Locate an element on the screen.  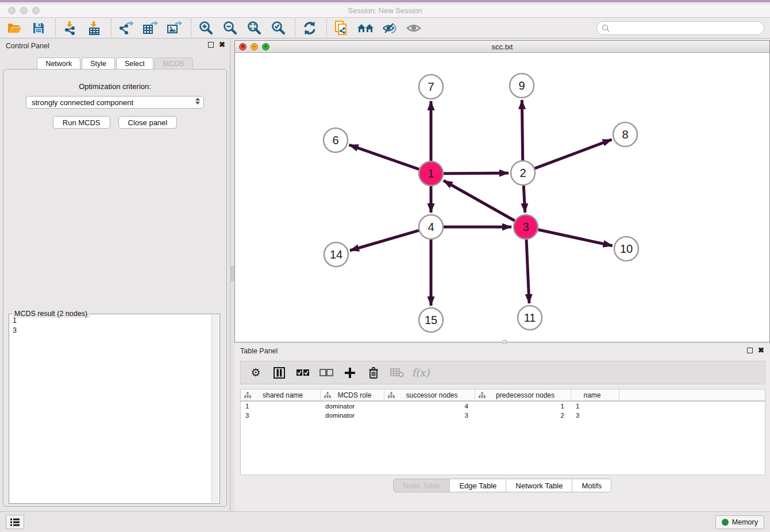
graph-node-11: 11 is located at coordinates (530, 318).